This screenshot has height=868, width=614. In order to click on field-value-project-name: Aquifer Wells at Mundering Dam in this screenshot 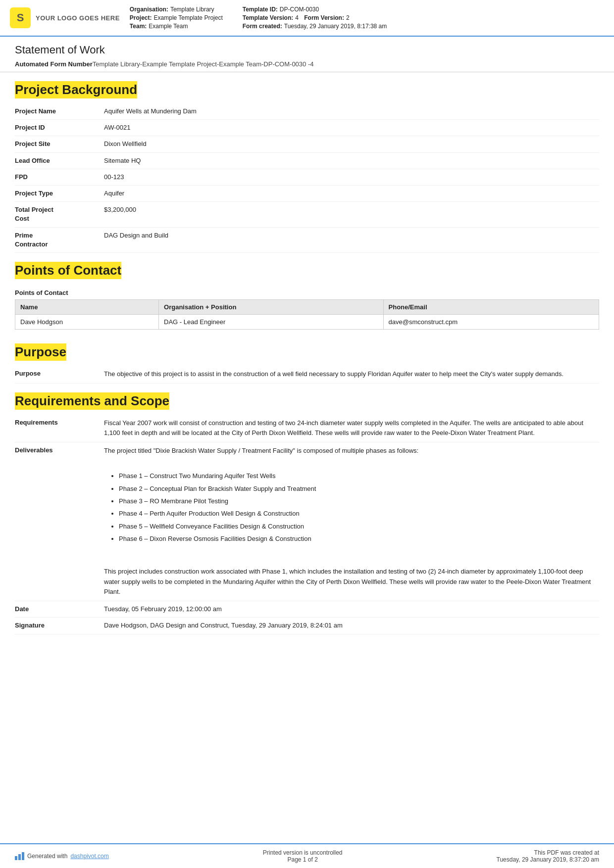, I will do `click(352, 111)`.